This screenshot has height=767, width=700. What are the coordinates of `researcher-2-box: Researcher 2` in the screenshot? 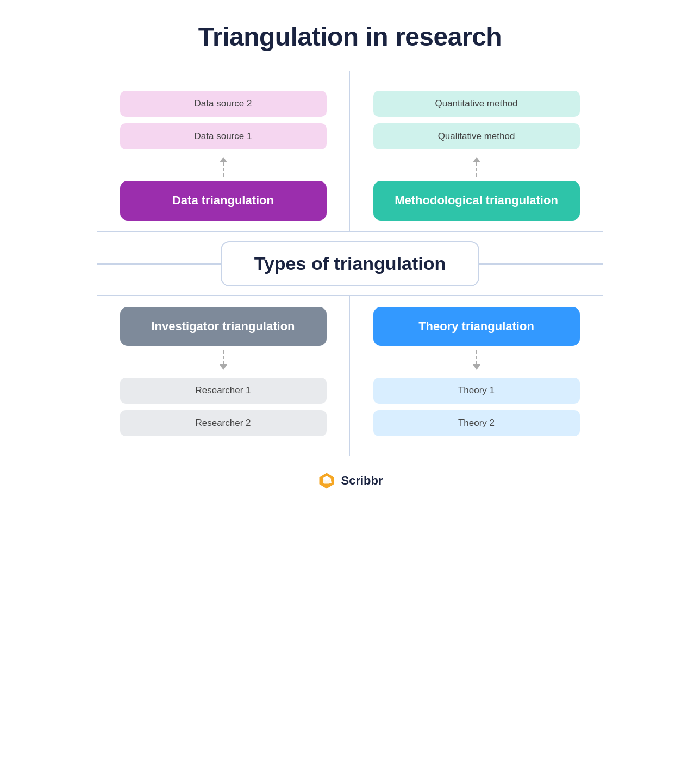 It's located at (223, 423).